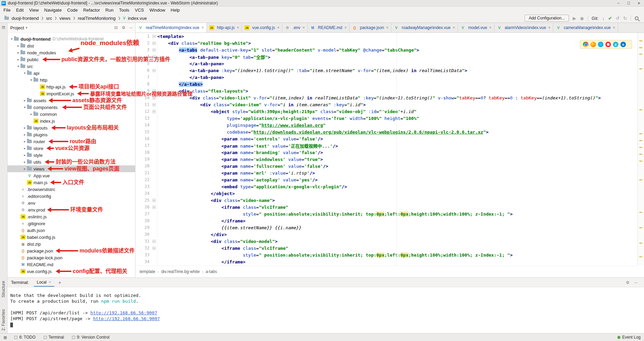 The width and height of the screenshot is (644, 341). I want to click on code-line: 2 <div class="realTime bg-white">, so click(386, 43).